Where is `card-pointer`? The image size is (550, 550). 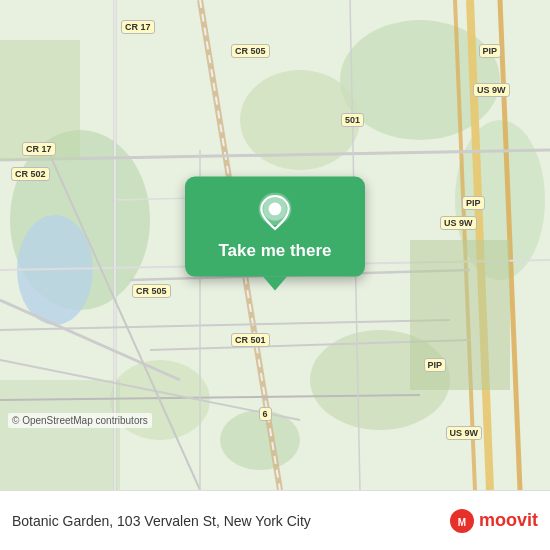
card-pointer is located at coordinates (275, 284).